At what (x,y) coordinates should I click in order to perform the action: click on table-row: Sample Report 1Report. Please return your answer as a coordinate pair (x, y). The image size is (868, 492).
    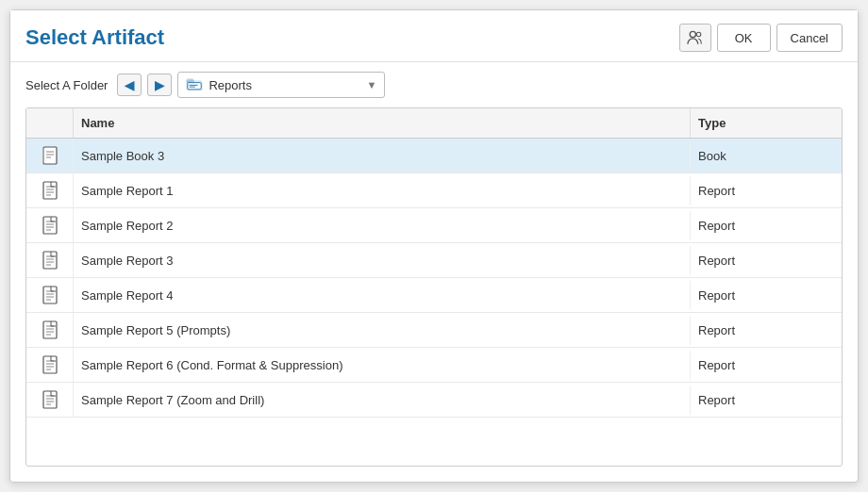
    Looking at the image, I should click on (434, 190).